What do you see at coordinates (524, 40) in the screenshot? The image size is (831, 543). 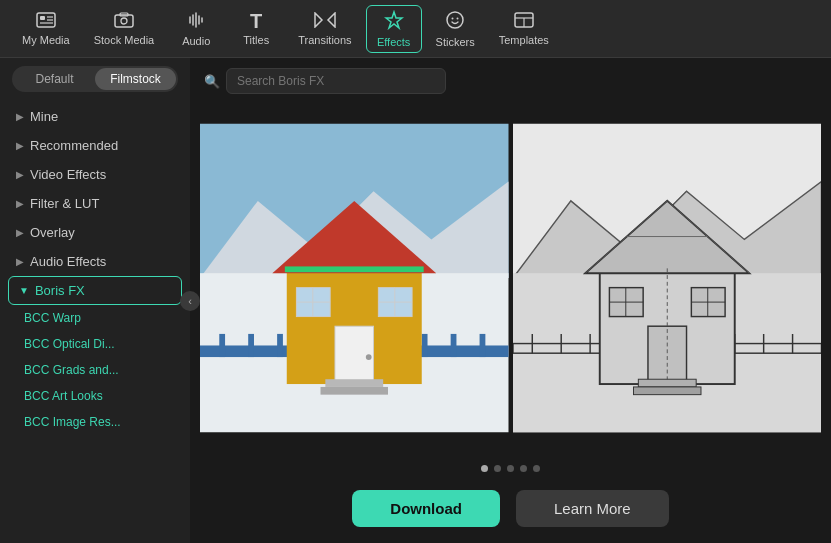 I see `nav-label-templates: Templates` at bounding box center [524, 40].